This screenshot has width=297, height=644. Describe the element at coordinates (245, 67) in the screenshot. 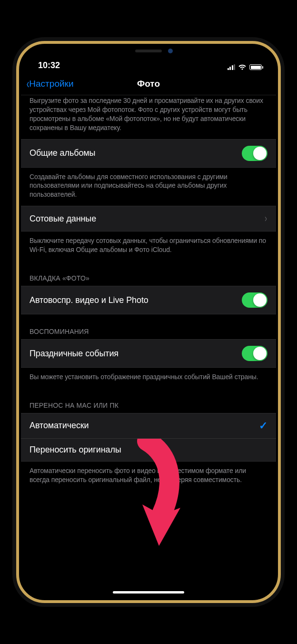

I see `status-icons` at that location.